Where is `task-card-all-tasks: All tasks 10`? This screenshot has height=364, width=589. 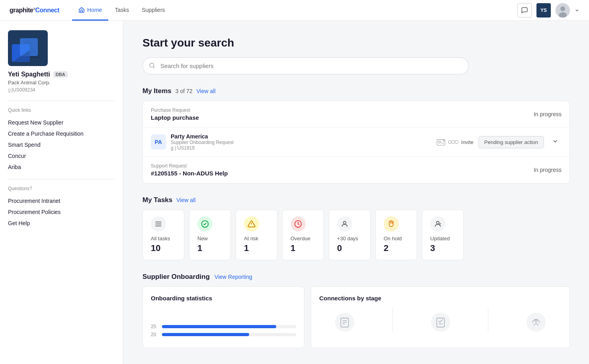 task-card-all-tasks: All tasks 10 is located at coordinates (163, 235).